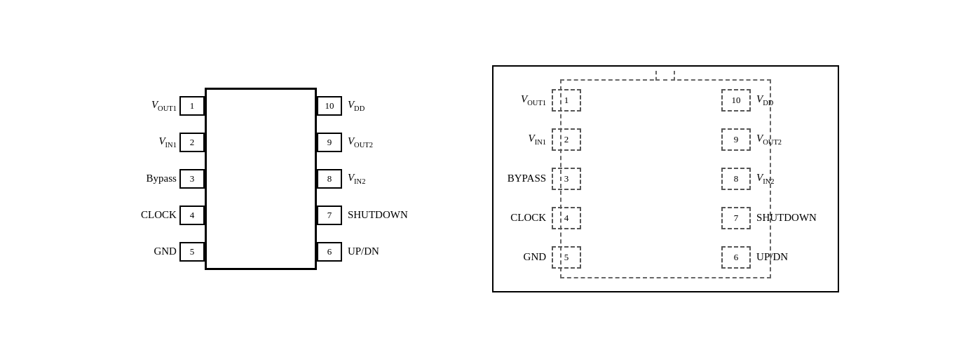  I want to click on right-pin-3-label: BYPASS, so click(527, 178).